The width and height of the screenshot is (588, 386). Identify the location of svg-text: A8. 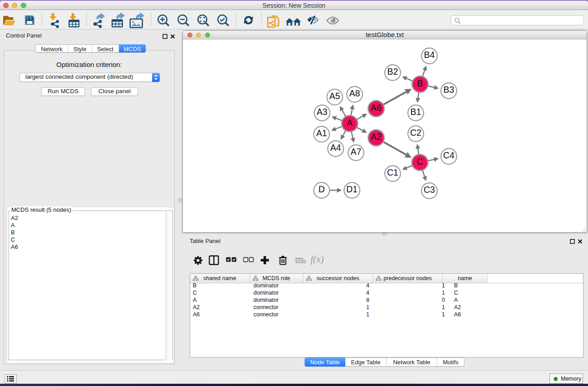
(355, 93).